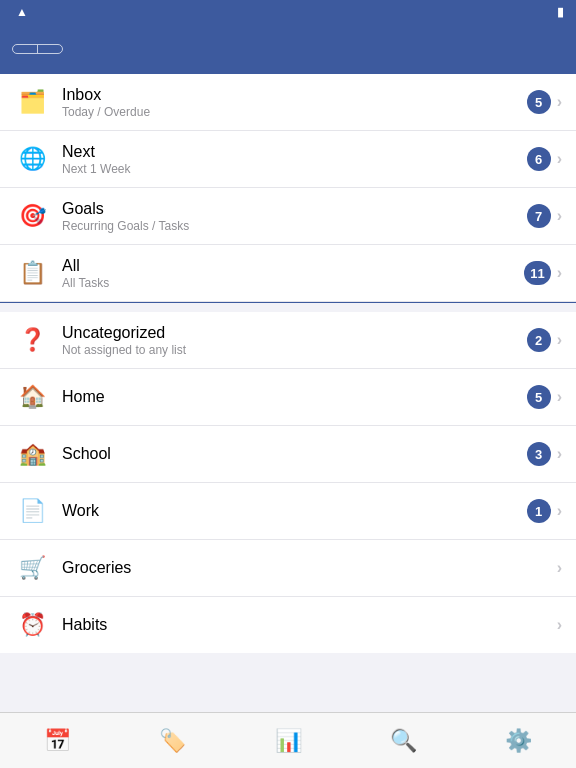 This screenshot has width=576, height=768. What do you see at coordinates (539, 511) in the screenshot?
I see `badge-work: 1` at bounding box center [539, 511].